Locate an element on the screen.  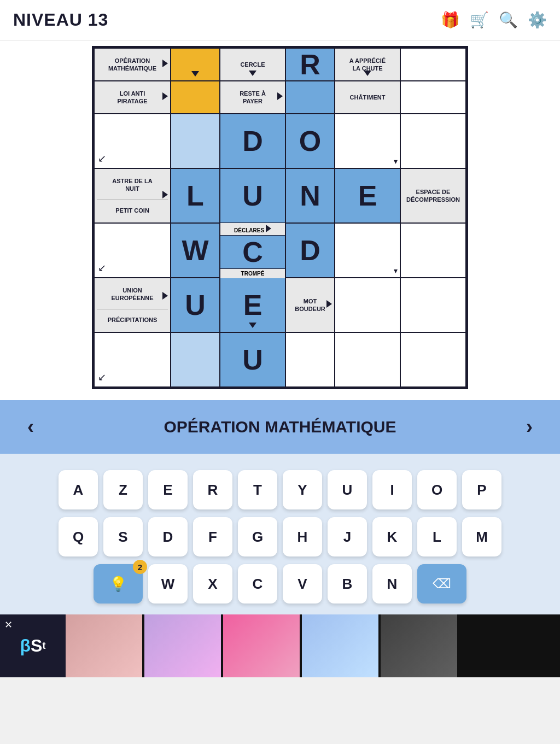
clue-apprecie-chute: A APPRÉCIÉLA CHUTE is located at coordinates (368, 65).